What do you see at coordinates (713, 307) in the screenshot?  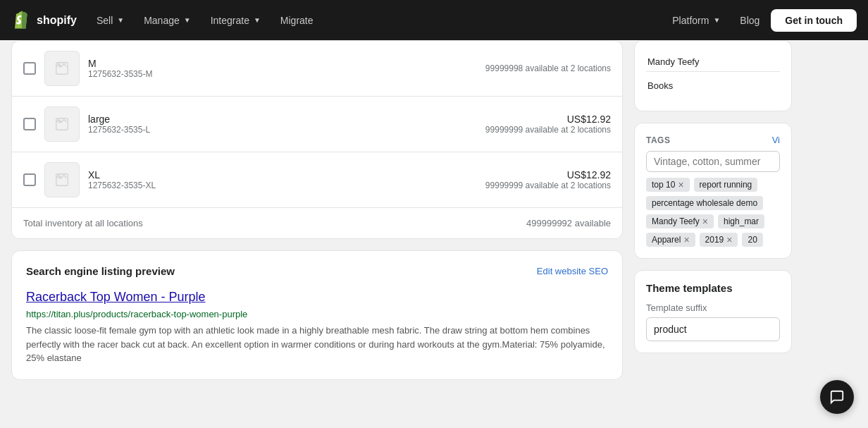 I see `template-label: Template suffix` at bounding box center [713, 307].